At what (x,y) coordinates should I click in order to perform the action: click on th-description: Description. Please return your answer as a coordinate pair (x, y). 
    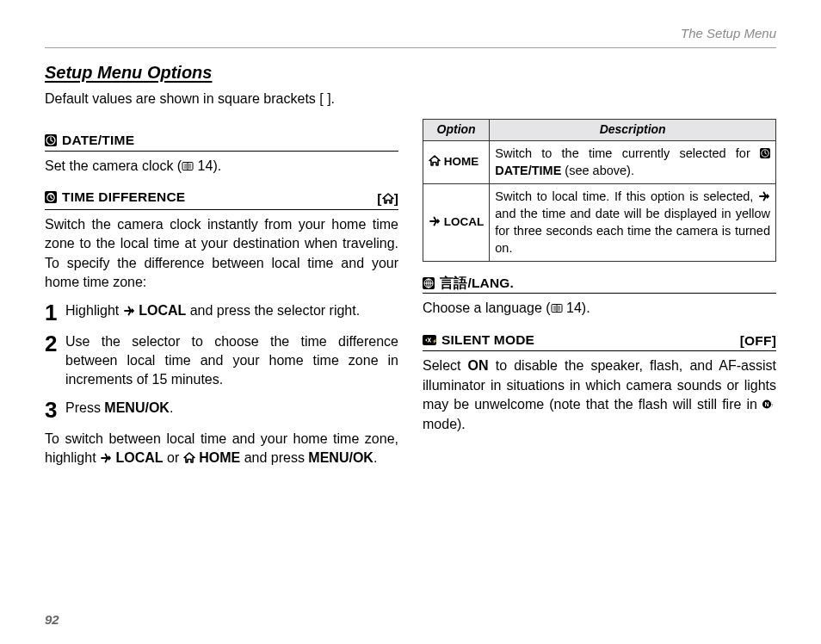
    Looking at the image, I should click on (633, 131).